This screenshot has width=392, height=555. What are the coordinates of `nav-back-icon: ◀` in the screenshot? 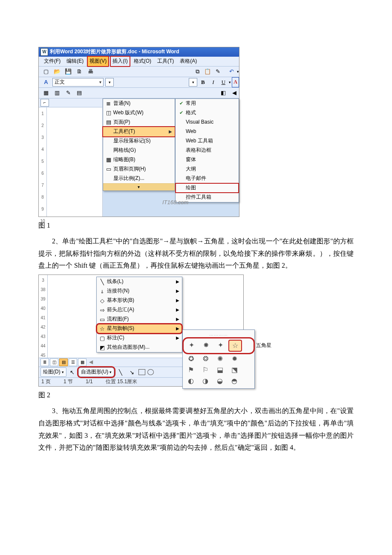 It's located at (234, 93).